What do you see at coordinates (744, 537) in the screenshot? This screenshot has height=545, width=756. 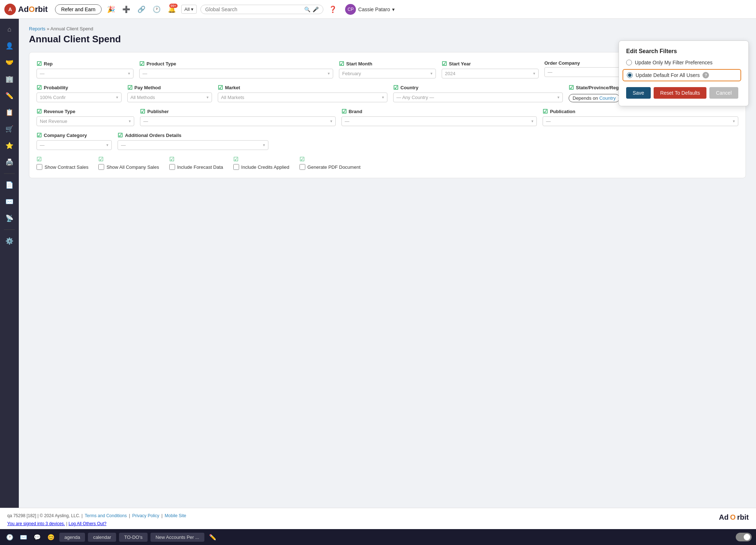 I see `taskbar-toggle` at bounding box center [744, 537].